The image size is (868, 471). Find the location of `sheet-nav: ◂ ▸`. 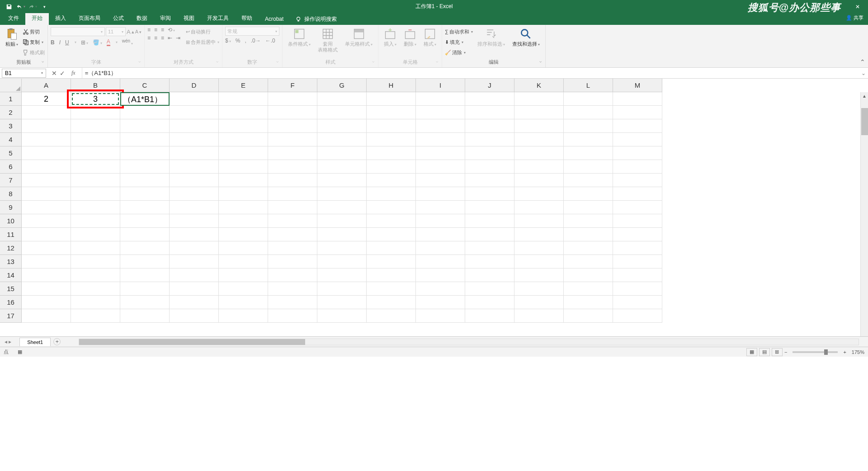

sheet-nav: ◂ ▸ is located at coordinates (8, 342).